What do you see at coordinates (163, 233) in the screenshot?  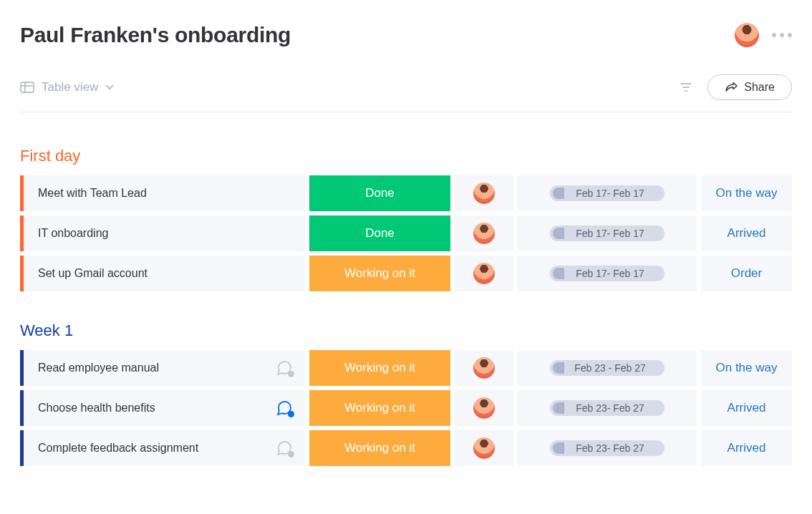 I see `task-name-cell: IT onboarding` at bounding box center [163, 233].